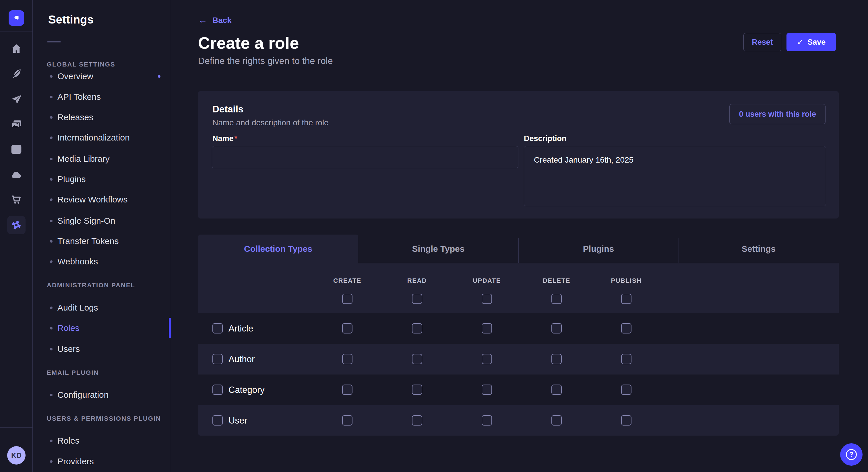 The width and height of the screenshot is (868, 472). Describe the element at coordinates (102, 200) in the screenshot. I see `sidebar-item-review-workflows: Review Workflows` at that location.